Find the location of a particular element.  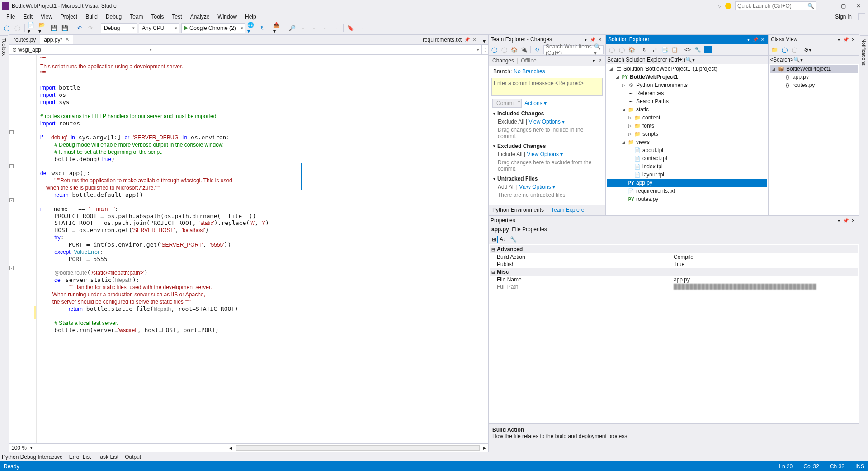

solution-search-input: Search Solution Explorer (Ctrl+;)🔍▾ is located at coordinates (687, 60).